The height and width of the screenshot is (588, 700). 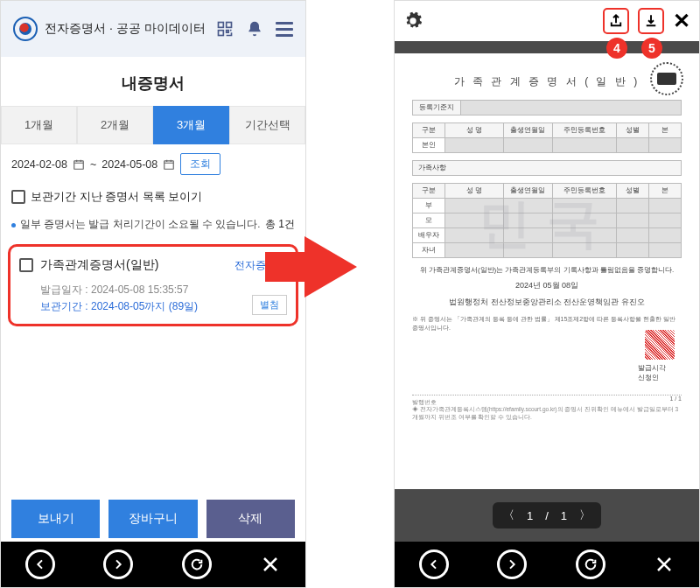 What do you see at coordinates (164, 290) in the screenshot?
I see `cert-issued: 발급일자 : 2024-05-08 15:35:57` at bounding box center [164, 290].